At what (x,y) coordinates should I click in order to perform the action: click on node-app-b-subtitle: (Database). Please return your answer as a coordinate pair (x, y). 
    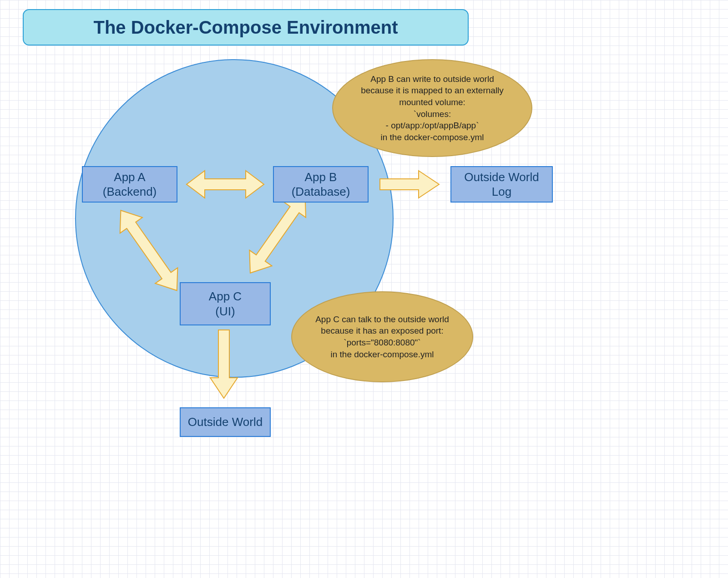
    Looking at the image, I should click on (321, 192).